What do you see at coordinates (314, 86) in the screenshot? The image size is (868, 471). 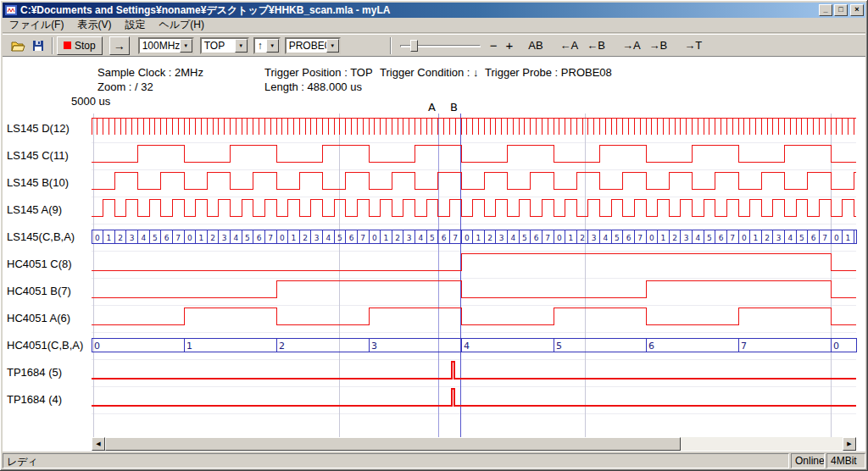 I see `length-text: Length : 488.000 us` at bounding box center [314, 86].